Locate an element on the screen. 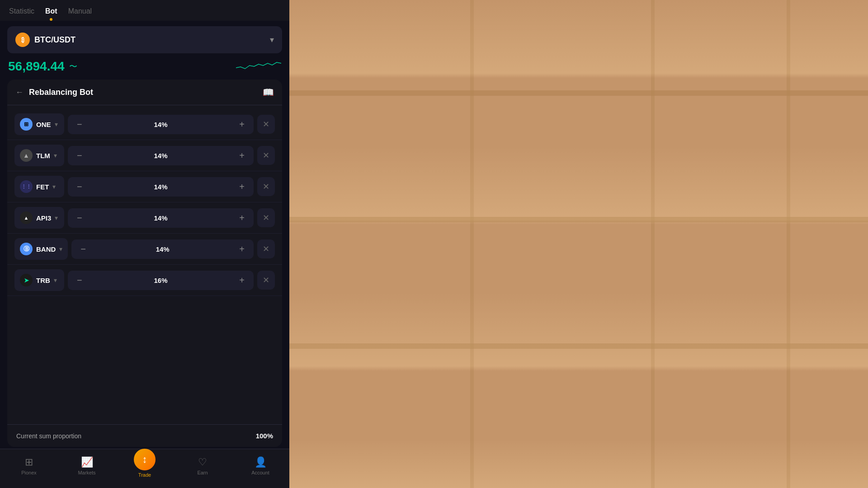 Image resolution: width=868 pixels, height=488 pixels. trb-label: TRB is located at coordinates (43, 280).